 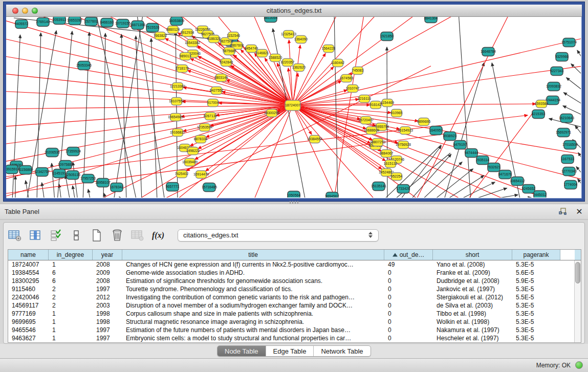 What do you see at coordinates (473, 338) in the screenshot?
I see `table-cell: Hescheler et al. (1997)` at bounding box center [473, 338].